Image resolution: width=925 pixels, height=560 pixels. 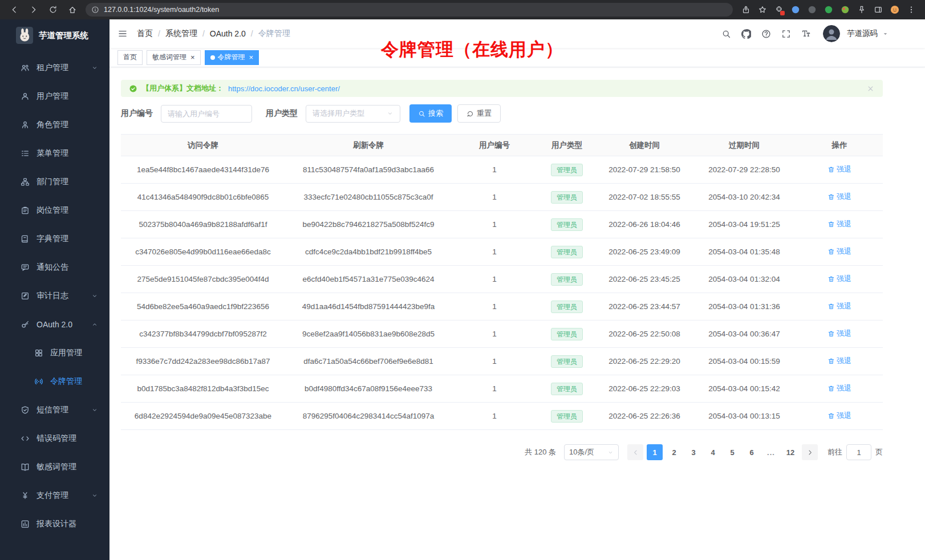 I want to click on sidebar-item-menu: 菜单管理, so click(x=55, y=153).